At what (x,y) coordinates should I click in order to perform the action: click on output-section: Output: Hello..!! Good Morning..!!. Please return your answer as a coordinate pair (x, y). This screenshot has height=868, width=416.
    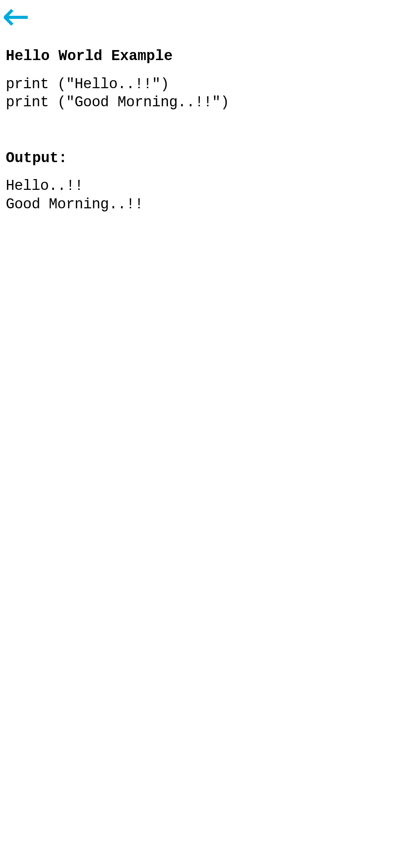
    Looking at the image, I should click on (208, 182).